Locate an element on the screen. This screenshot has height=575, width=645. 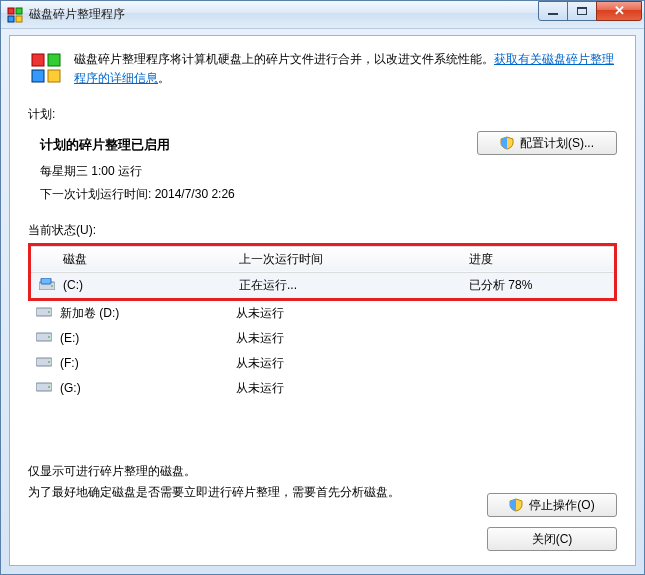
window-title: 磁盘碎片整理程序 is located at coordinates (284, 14).